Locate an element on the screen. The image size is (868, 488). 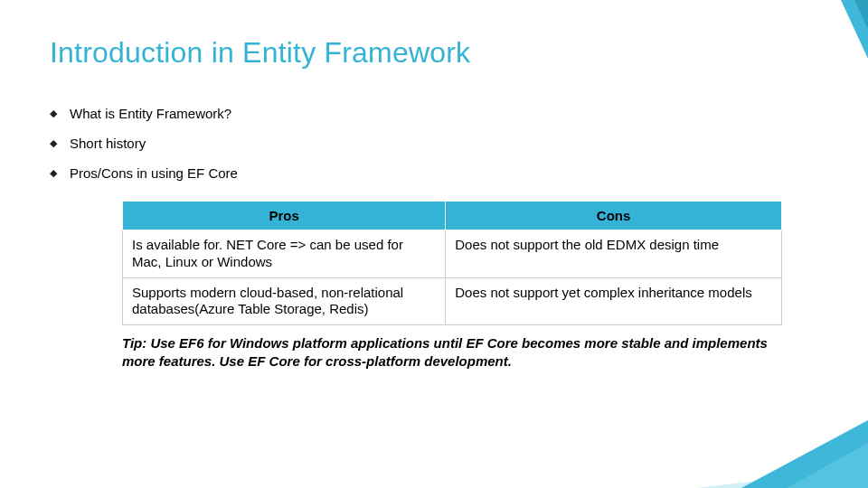
cell-cons: Does not support yet complex inheritance… is located at coordinates (614, 302).